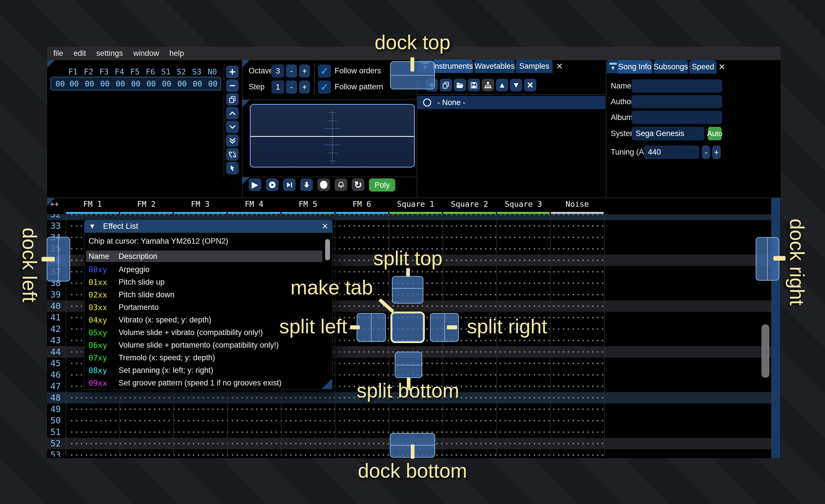 The height and width of the screenshot is (504, 825). I want to click on step-minus-button: -, so click(291, 87).